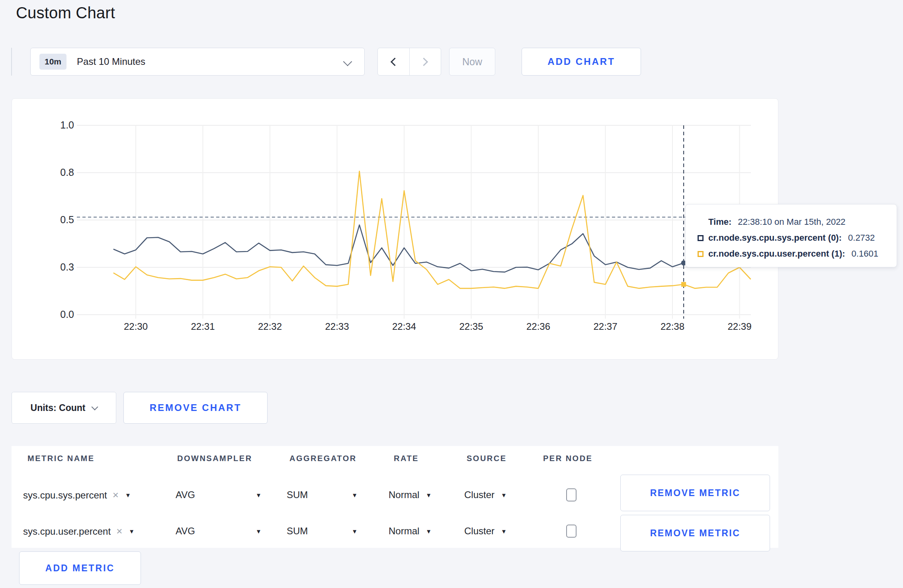 This screenshot has height=588, width=903. What do you see at coordinates (58, 408) in the screenshot?
I see `units-label: Units: Count` at bounding box center [58, 408].